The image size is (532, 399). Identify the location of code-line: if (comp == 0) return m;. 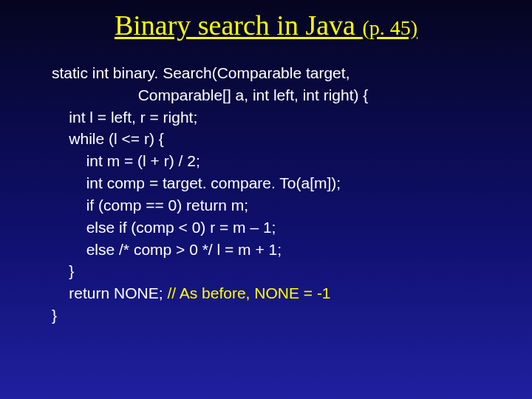
(150, 205).